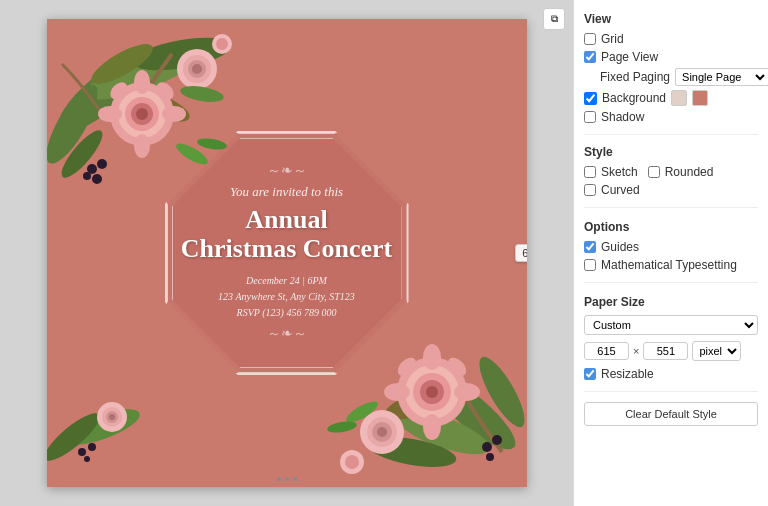  What do you see at coordinates (671, 325) in the screenshot?
I see `paper-size-select: Custom A4 Letter Legal` at bounding box center [671, 325].